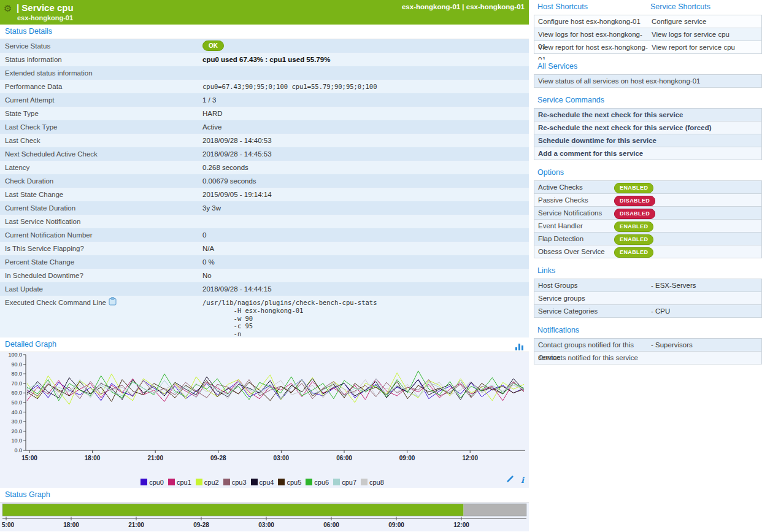 This screenshot has height=532, width=762. I want to click on detailed-graph-title: Detailed Graph, so click(31, 344).